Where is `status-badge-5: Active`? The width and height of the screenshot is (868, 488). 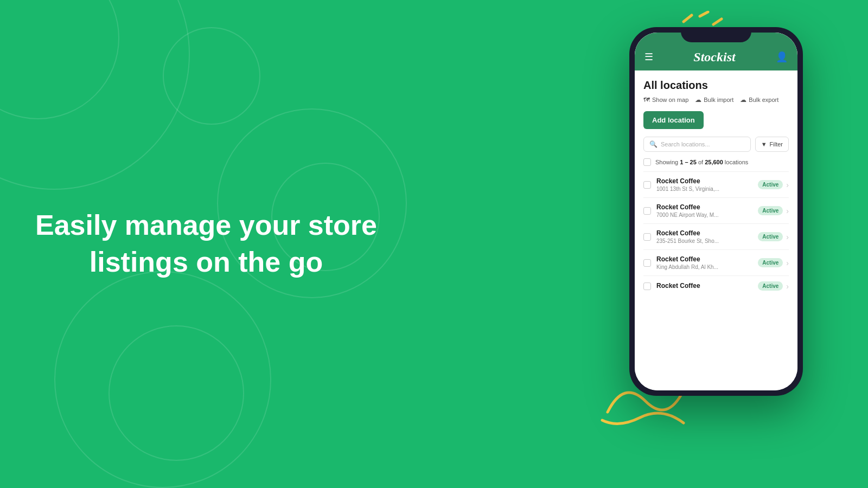 status-badge-5: Active is located at coordinates (770, 286).